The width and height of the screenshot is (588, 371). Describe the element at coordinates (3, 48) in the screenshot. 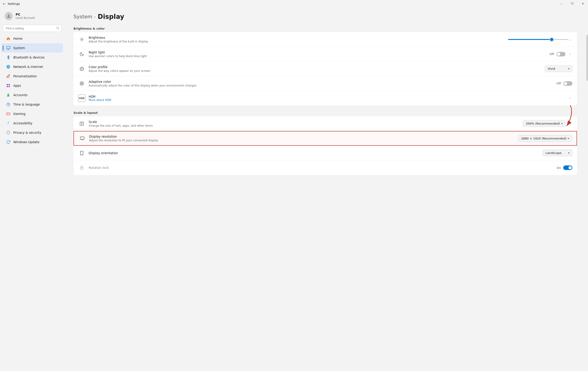

I see `active-indicator` at that location.